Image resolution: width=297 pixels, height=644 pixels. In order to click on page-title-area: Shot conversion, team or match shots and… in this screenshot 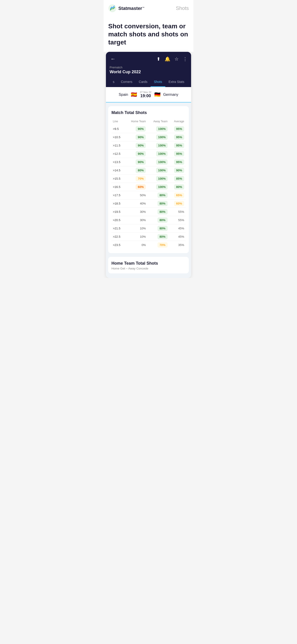, I will do `click(148, 34)`.